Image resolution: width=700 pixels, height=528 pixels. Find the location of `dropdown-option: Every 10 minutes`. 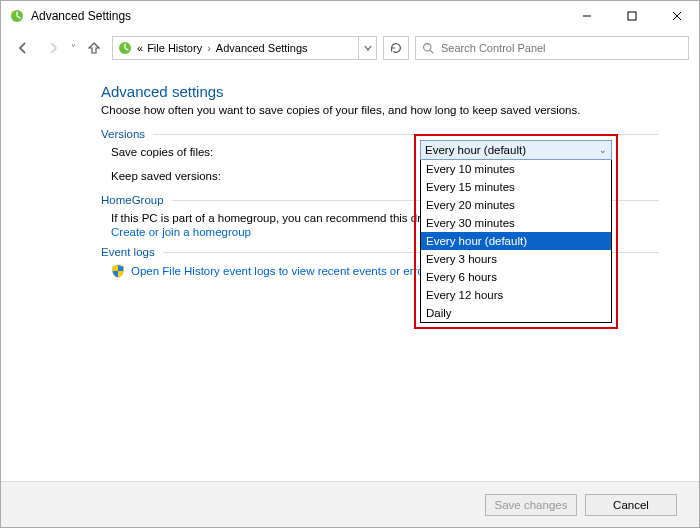

dropdown-option: Every 10 minutes is located at coordinates (516, 169).